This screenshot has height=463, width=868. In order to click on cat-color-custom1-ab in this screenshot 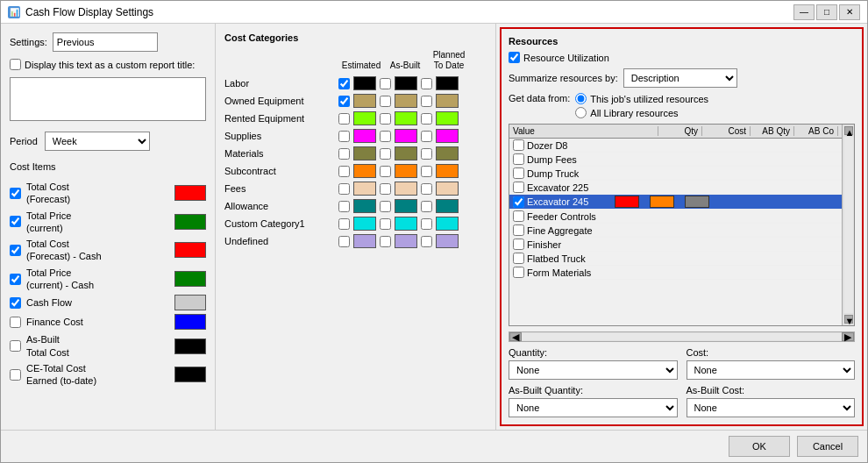, I will do `click(406, 224)`.